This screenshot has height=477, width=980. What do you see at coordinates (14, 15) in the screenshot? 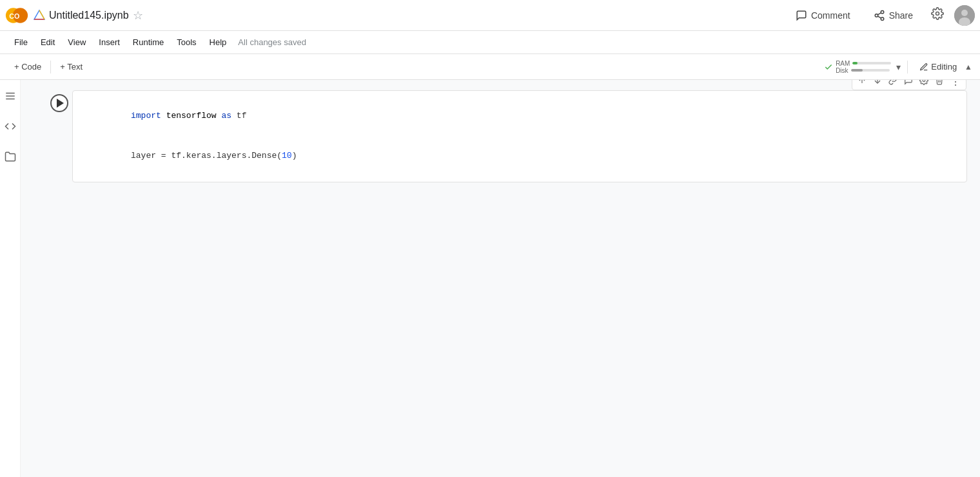
I see `svg-text: CO` at bounding box center [14, 15].